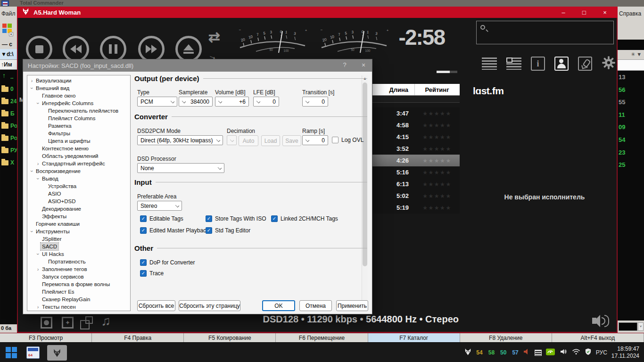 This screenshot has width=644, height=362. Describe the element at coordinates (79, 209) in the screenshot. I see `tree-item: Декодирование` at that location.